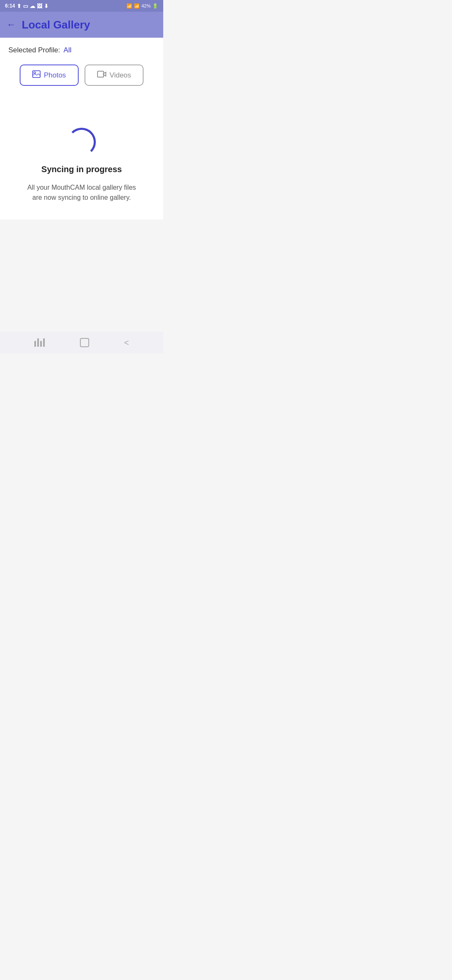  What do you see at coordinates (33, 6) in the screenshot?
I see `cloud-icon: ☁` at bounding box center [33, 6].